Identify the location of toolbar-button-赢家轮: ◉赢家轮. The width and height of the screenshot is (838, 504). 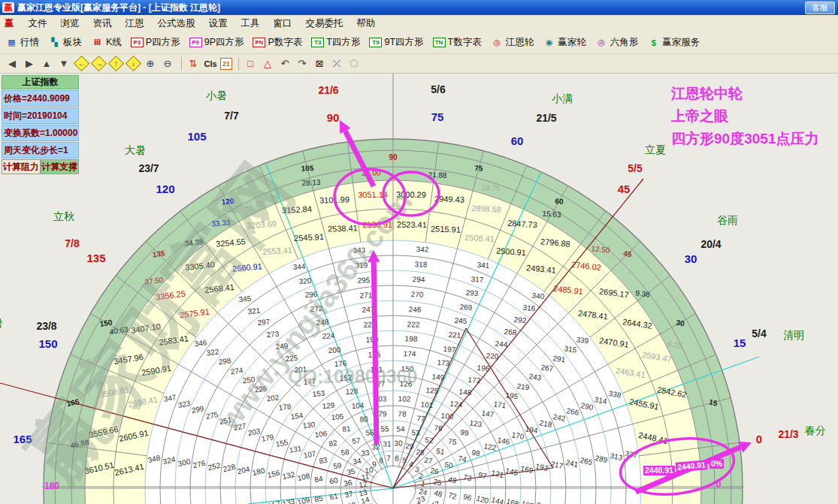
(564, 42).